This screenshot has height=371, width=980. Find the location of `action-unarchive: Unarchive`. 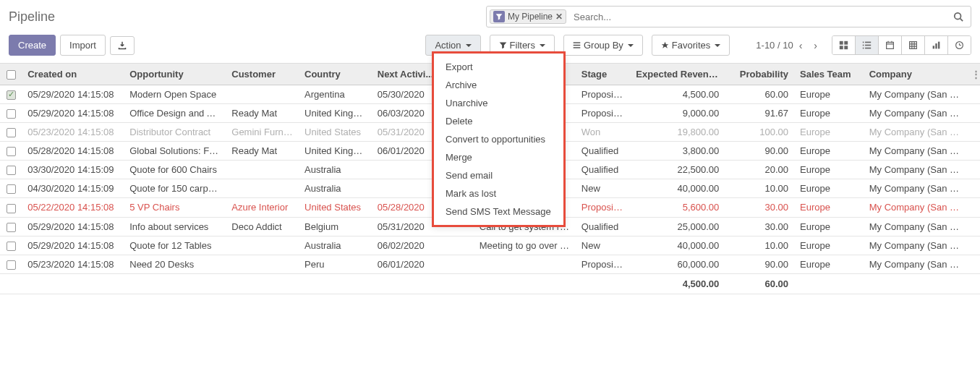

action-unarchive: Unarchive is located at coordinates (499, 103).